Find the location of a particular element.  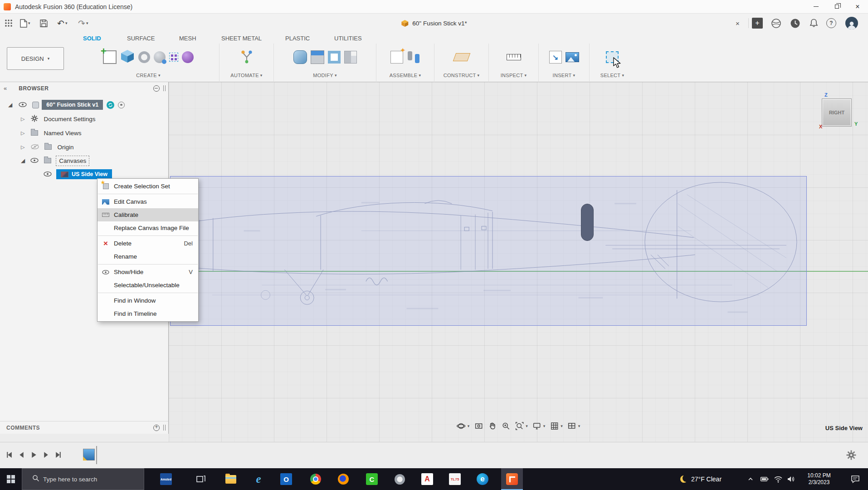

job-status-clock-icon is located at coordinates (795, 23).